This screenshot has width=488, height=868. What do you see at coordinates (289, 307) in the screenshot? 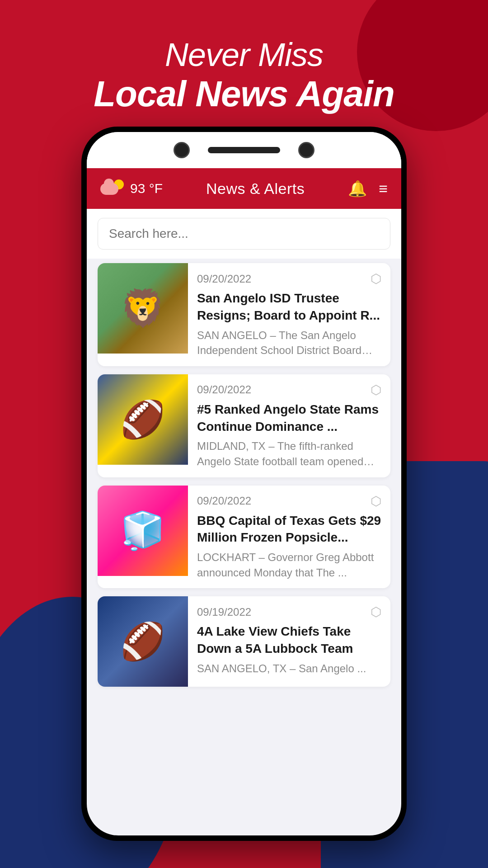
I see `news-title-1: San Angelo ISD Trustee Resigns; Board to…` at bounding box center [289, 307].